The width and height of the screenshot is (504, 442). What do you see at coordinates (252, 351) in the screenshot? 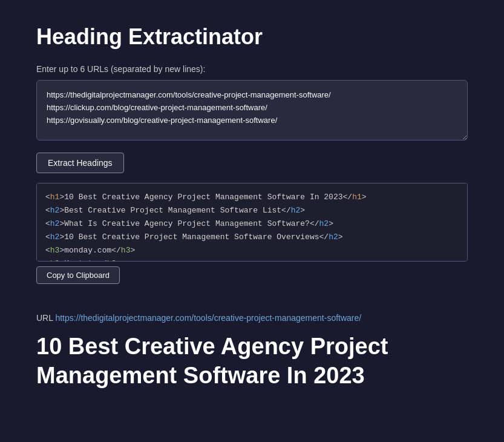
I see `result-section: URL https://thedigitalprojectmanager.com…` at bounding box center [252, 351].